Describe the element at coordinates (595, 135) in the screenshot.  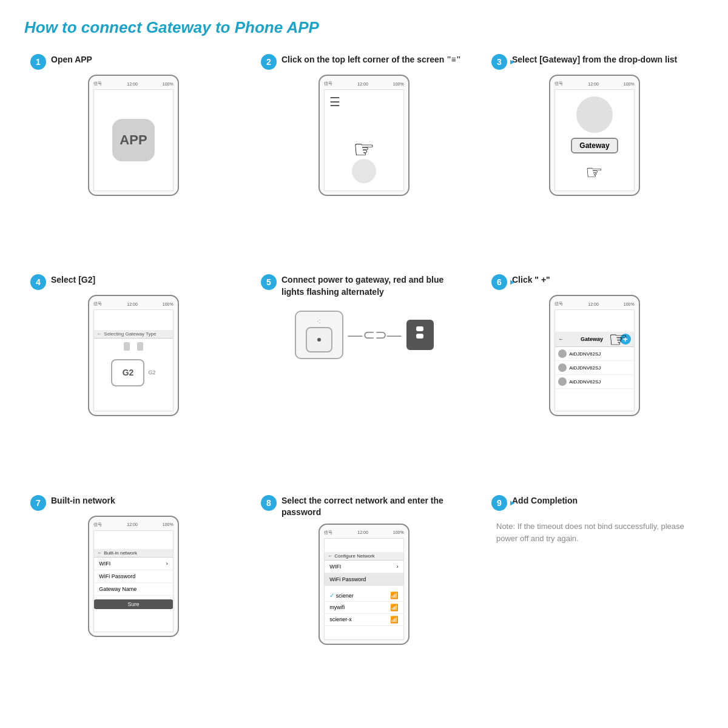
I see `step-3-phone: 信号12:00100% Gateway ☞` at that location.